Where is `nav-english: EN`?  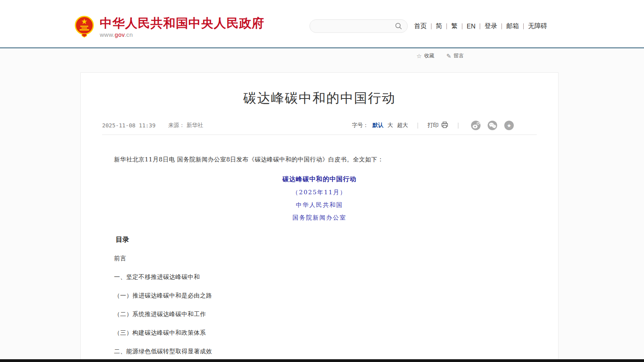 nav-english: EN is located at coordinates (471, 27).